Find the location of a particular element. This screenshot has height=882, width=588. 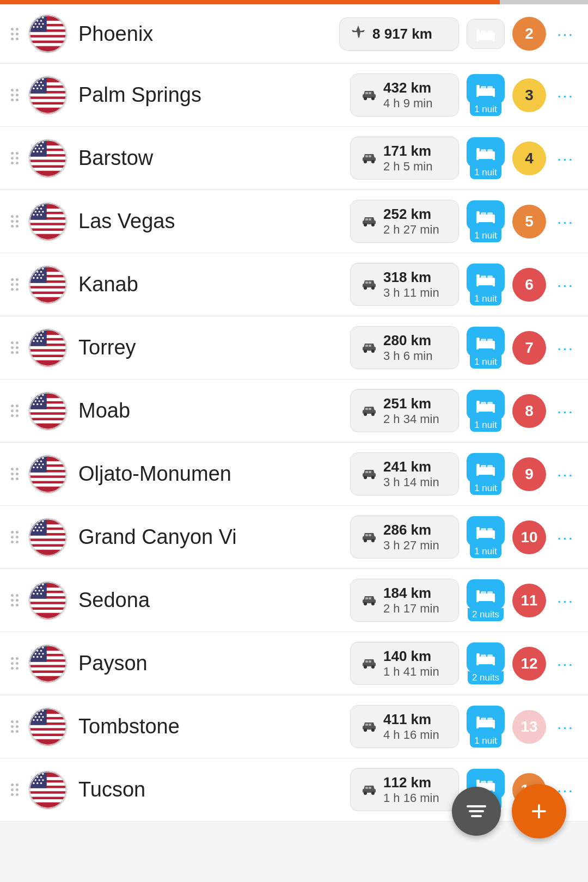

list-item: Barstow 171 km2 h 5 min 1 nuit4··· is located at coordinates (294, 158).